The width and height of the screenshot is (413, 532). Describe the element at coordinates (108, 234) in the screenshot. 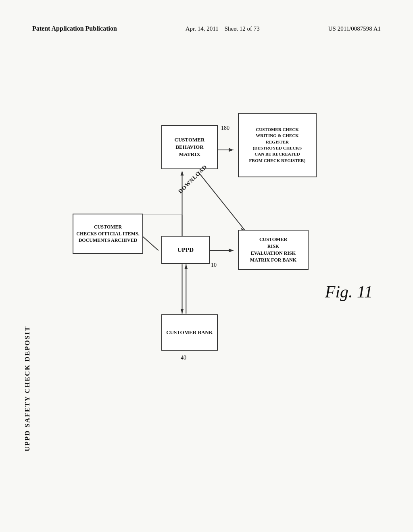

I see `customer-items-box: CUSTOMER CHECKS OFFICIAL ITEMS, DOCUMENT…` at that location.